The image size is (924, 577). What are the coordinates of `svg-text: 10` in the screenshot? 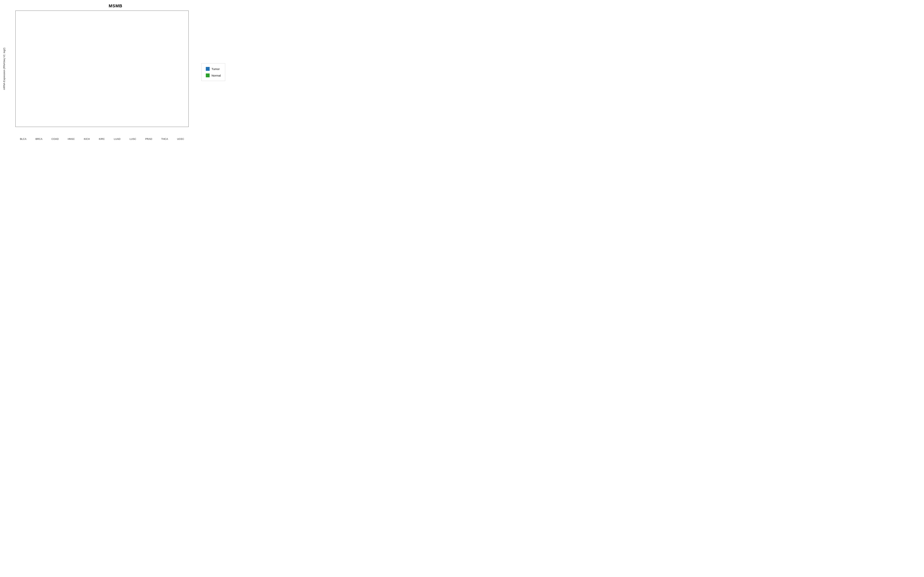 It's located at (21, 63).